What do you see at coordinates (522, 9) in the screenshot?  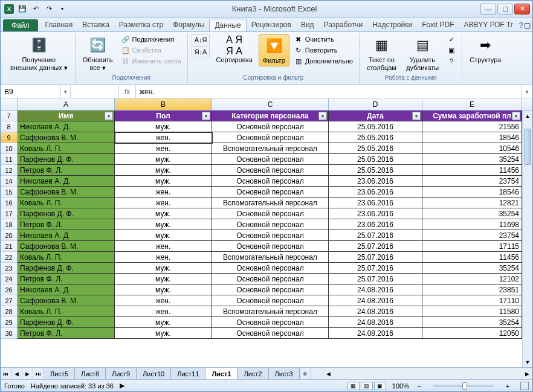 I see `close-button: ✕` at bounding box center [522, 9].